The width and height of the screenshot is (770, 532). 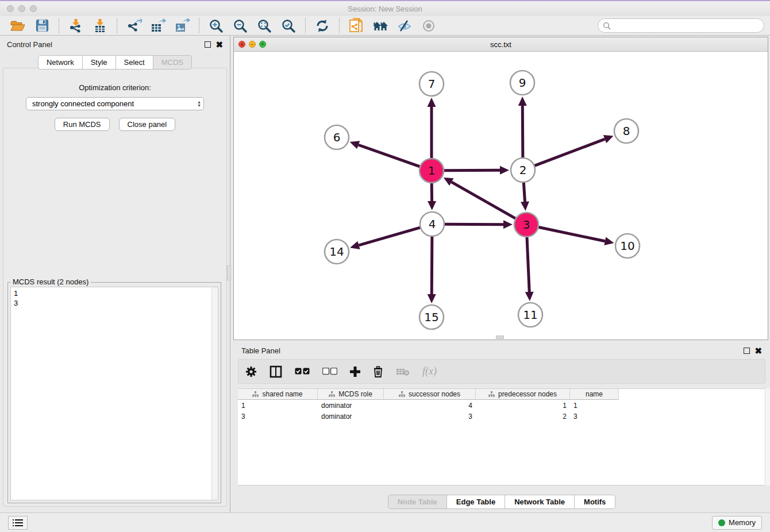 What do you see at coordinates (502, 437) in the screenshot?
I see `node-table: shared name MCDS role successor nodes pr…` at bounding box center [502, 437].